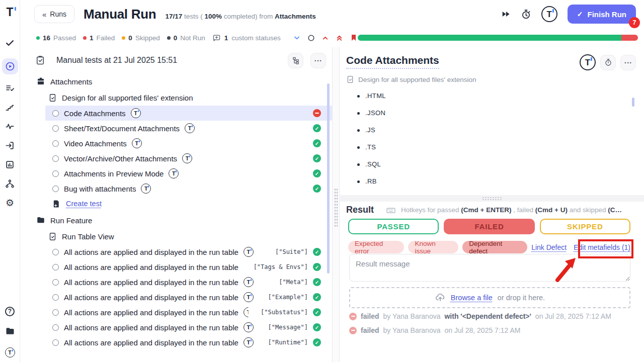 This screenshot has width=644, height=362. What do you see at coordinates (499, 164) in the screenshot?
I see `list-item: .SQL` at bounding box center [499, 164].